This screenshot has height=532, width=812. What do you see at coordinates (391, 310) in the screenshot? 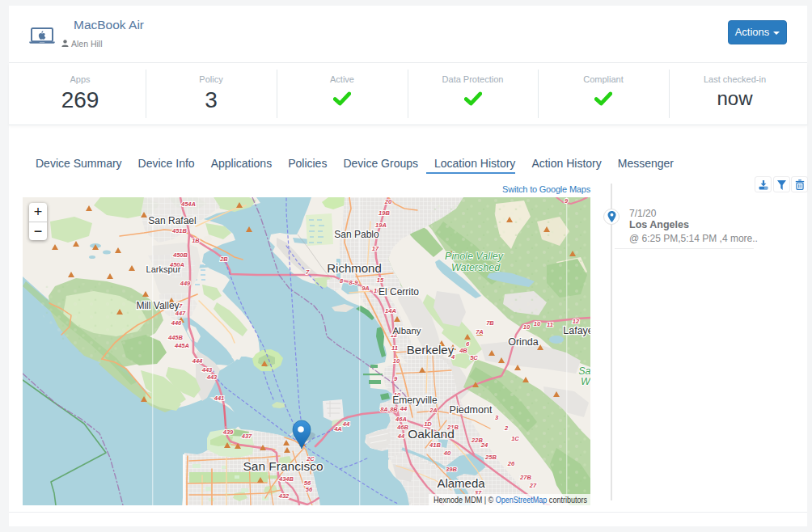
I see `svg-text: 14A` at bounding box center [391, 310].